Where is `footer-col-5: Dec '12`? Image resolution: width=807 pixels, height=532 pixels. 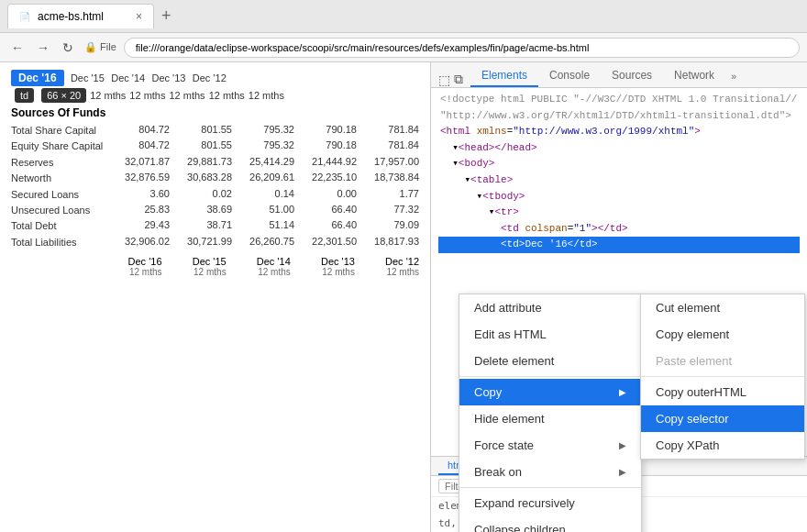 footer-col-5: Dec '12 is located at coordinates (387, 261).